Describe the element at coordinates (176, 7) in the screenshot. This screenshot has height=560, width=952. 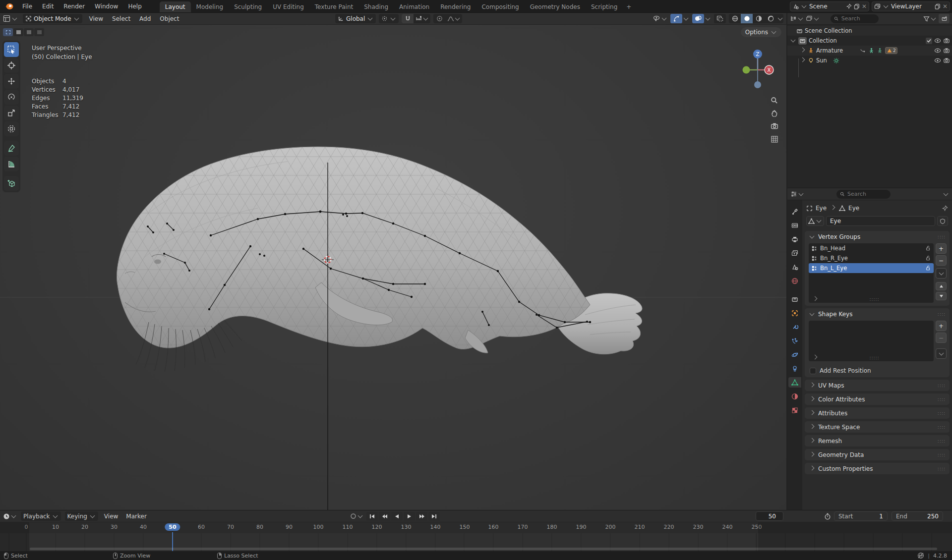
I see `tab-layout: Layout` at that location.